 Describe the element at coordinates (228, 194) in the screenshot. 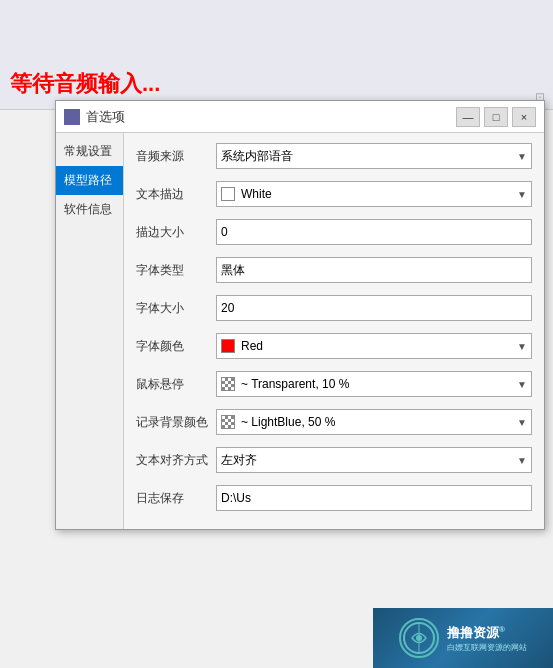

I see `white-swatch` at that location.